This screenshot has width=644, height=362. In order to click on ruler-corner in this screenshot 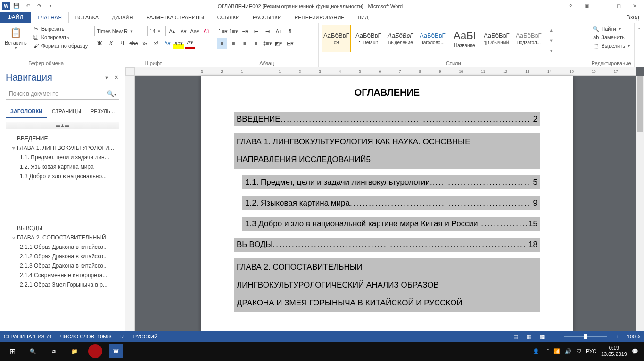, I will do `click(130, 72)`.